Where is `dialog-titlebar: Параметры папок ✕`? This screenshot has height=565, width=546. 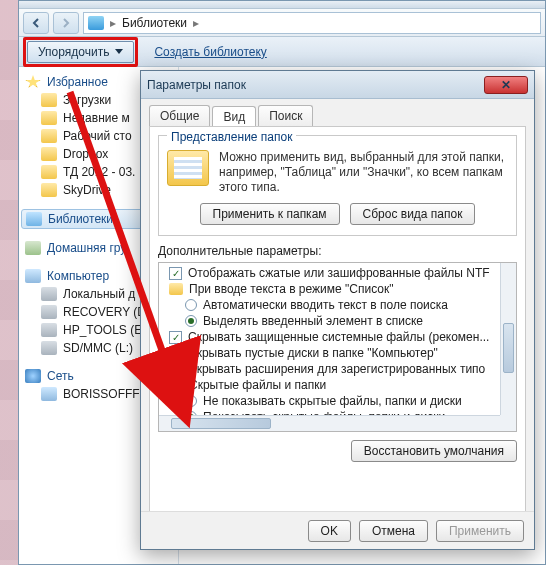
dialog-titlebar: Параметры папок ✕ is located at coordinates (338, 85).